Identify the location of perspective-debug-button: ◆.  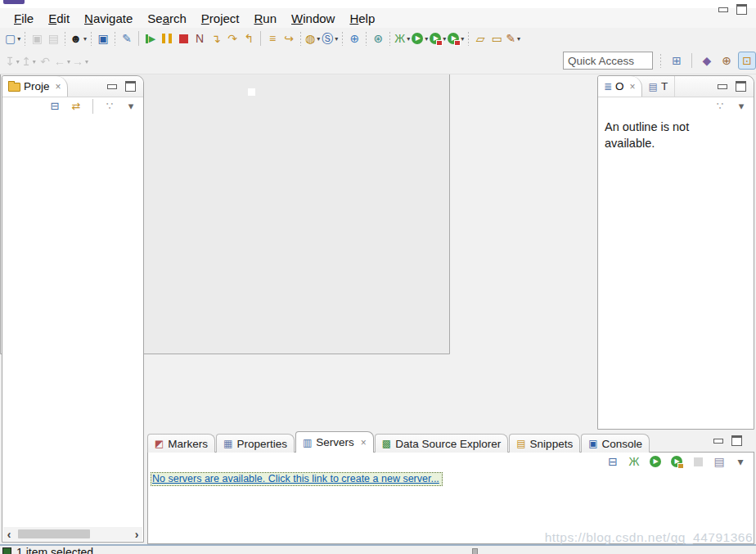
(707, 61).